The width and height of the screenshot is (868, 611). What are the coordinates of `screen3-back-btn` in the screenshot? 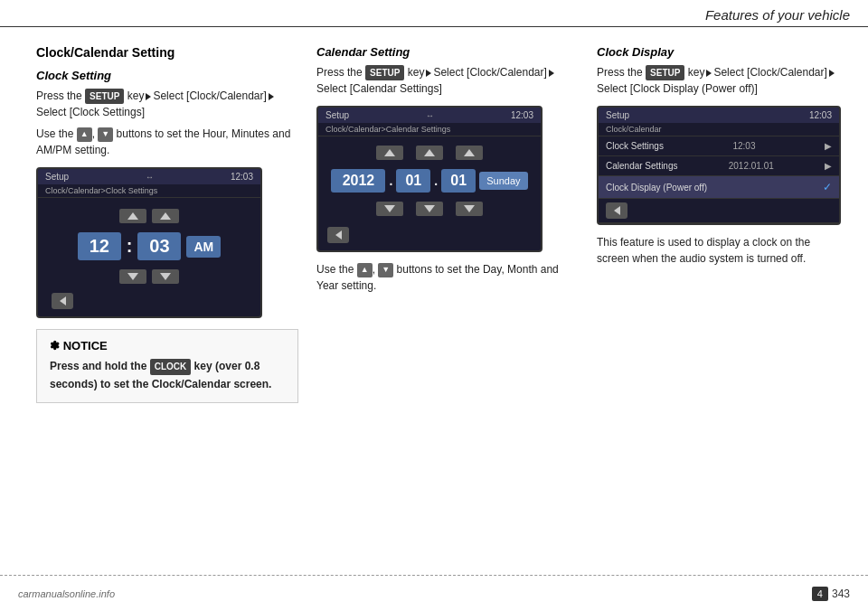 It's located at (617, 211).